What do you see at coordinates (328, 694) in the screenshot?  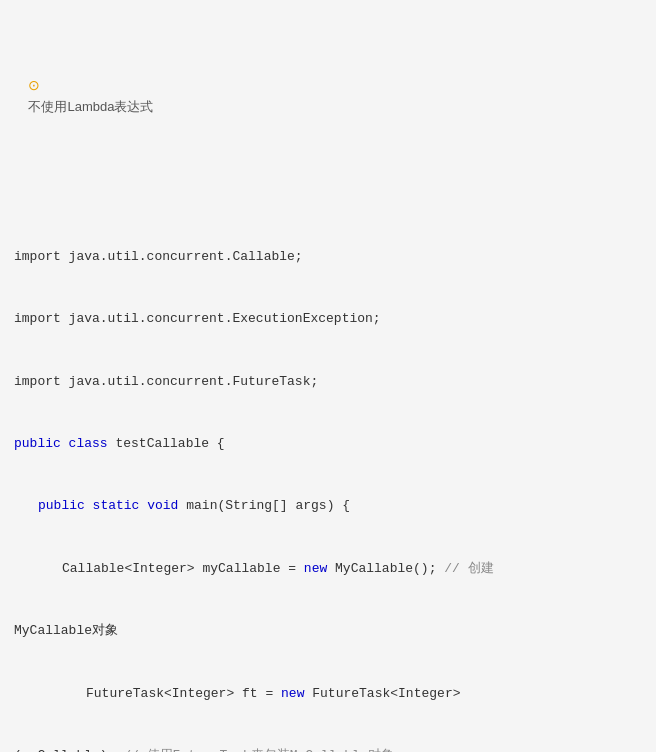 I see `code-line-7: FutureTask<Integer> ft = new FutureTask<…` at bounding box center [328, 694].